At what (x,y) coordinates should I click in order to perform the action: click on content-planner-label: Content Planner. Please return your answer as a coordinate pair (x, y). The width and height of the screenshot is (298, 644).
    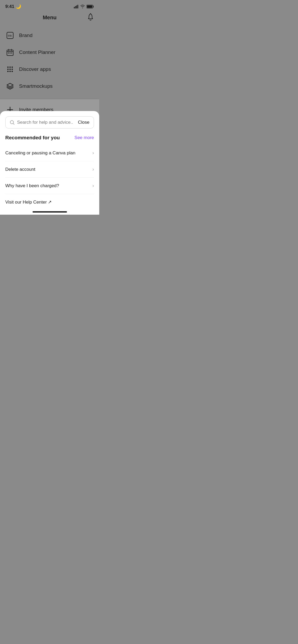
    Looking at the image, I should click on (37, 52).